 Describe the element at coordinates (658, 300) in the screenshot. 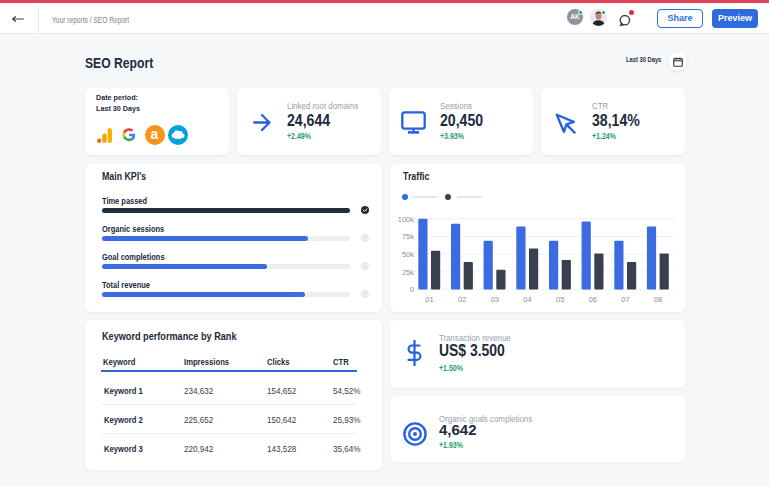

I see `svg-text: 08` at that location.